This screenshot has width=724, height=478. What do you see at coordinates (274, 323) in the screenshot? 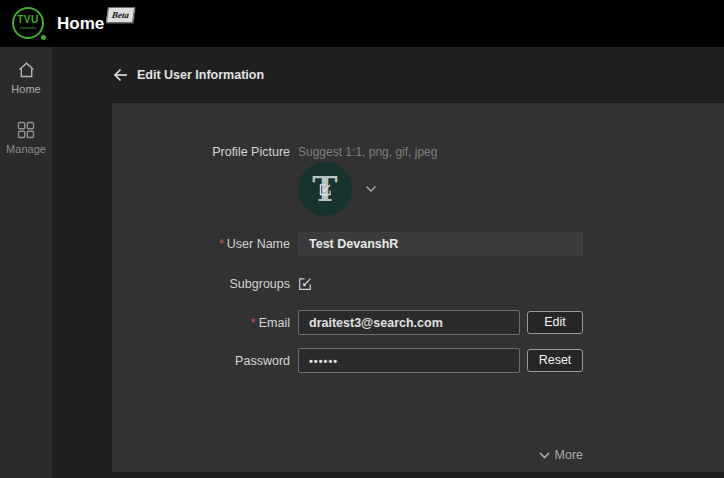
I see `email-label: Email` at bounding box center [274, 323].